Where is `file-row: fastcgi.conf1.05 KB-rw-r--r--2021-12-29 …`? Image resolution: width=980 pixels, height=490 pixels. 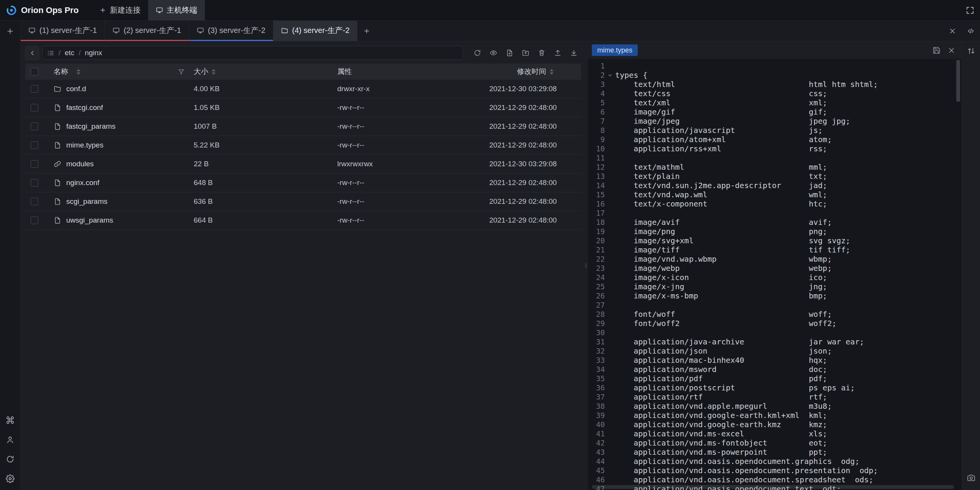 file-row: fastcgi.conf1.05 KB-rw-r--r--2021-12-29 … is located at coordinates (303, 108).